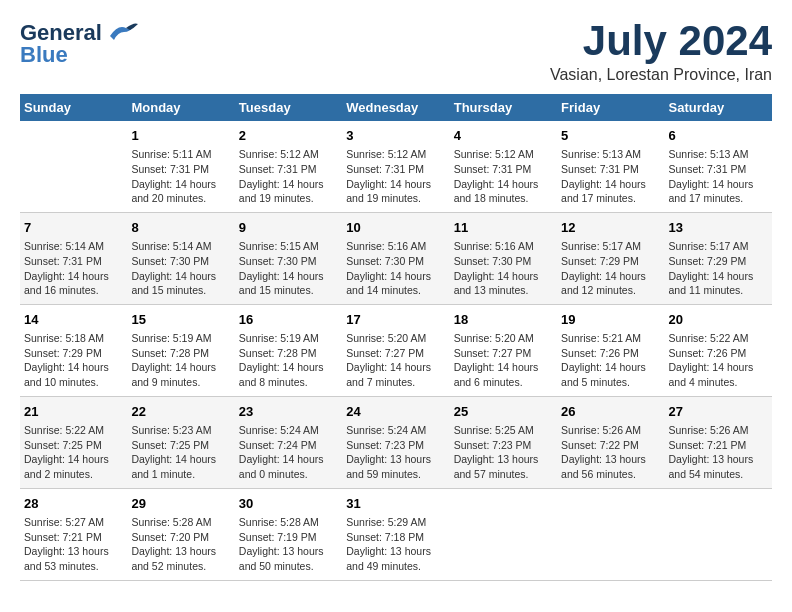 This screenshot has height=612, width=792. Describe the element at coordinates (504, 108) in the screenshot. I see `col-thursday: Thursday` at that location.